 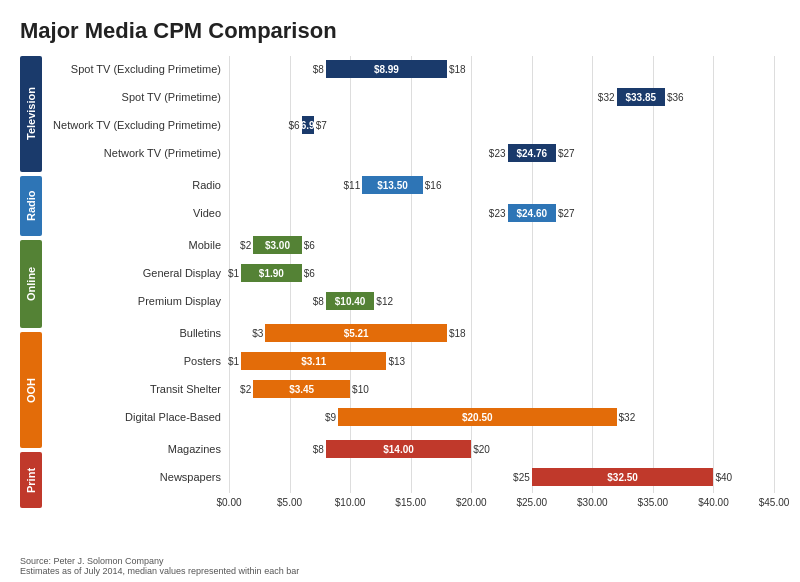 What do you see at coordinates (478, 417) in the screenshot?
I see `bar-segment: $20.50` at bounding box center [478, 417].